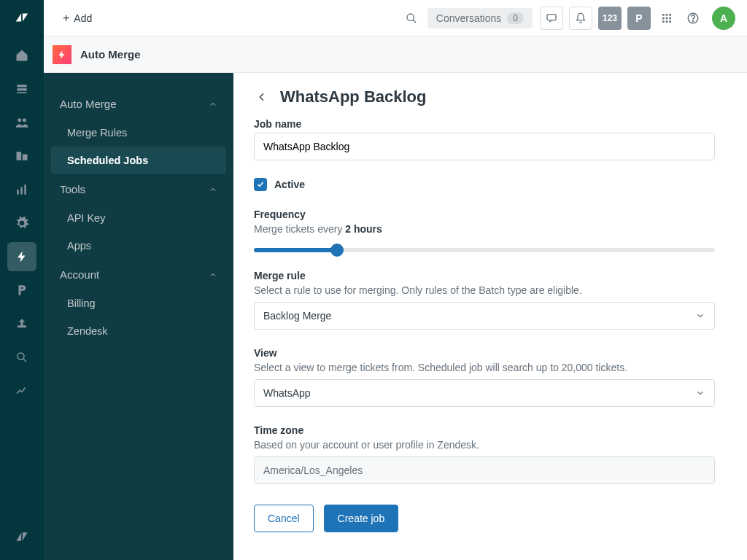 The image size is (747, 560). What do you see at coordinates (139, 190) in the screenshot?
I see `nav-group-tools: Tools` at bounding box center [139, 190].